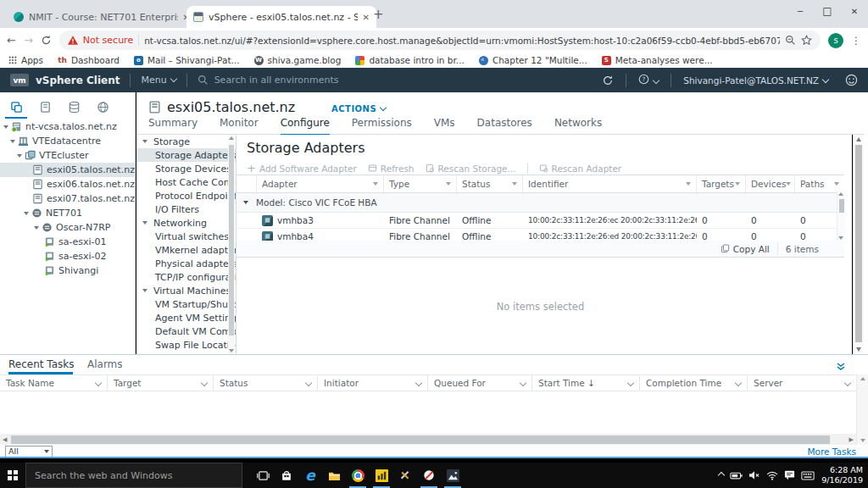  I want to click on menu-item-vmkernel-adapters: VMkernel adapters, so click(186, 250).